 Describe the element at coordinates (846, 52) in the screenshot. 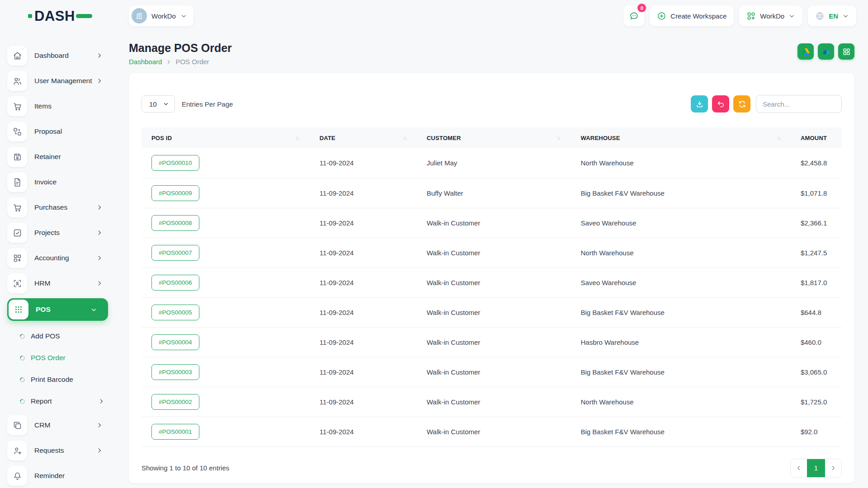

I see `apps-grid-button` at that location.